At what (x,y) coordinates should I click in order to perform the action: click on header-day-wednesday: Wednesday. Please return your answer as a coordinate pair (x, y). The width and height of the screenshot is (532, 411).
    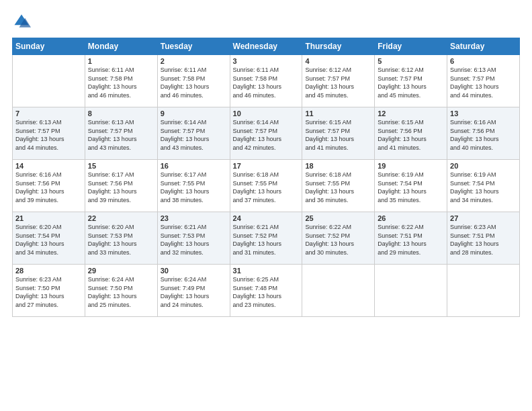
    Looking at the image, I should click on (266, 47).